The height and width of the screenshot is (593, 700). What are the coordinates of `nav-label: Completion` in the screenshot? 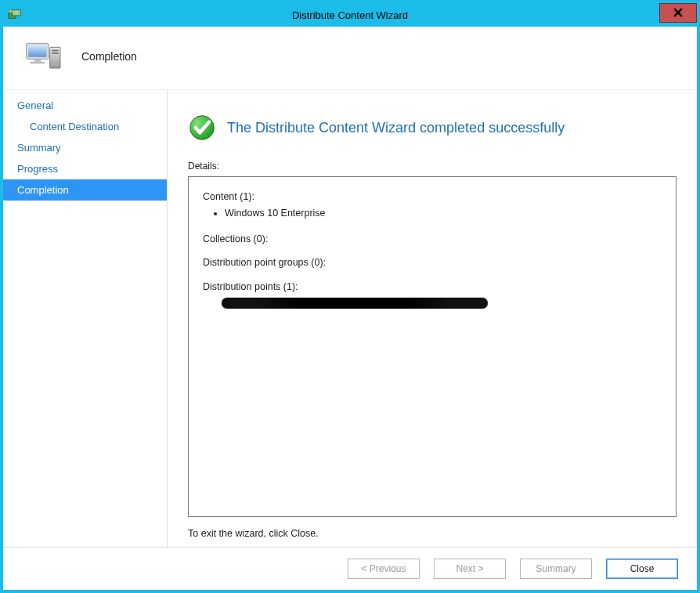 It's located at (43, 190).